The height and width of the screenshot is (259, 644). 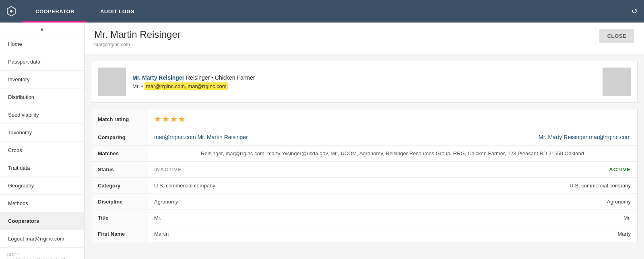 I want to click on discipline-row: Discipline Agronomy Agronomy, so click(x=364, y=202).